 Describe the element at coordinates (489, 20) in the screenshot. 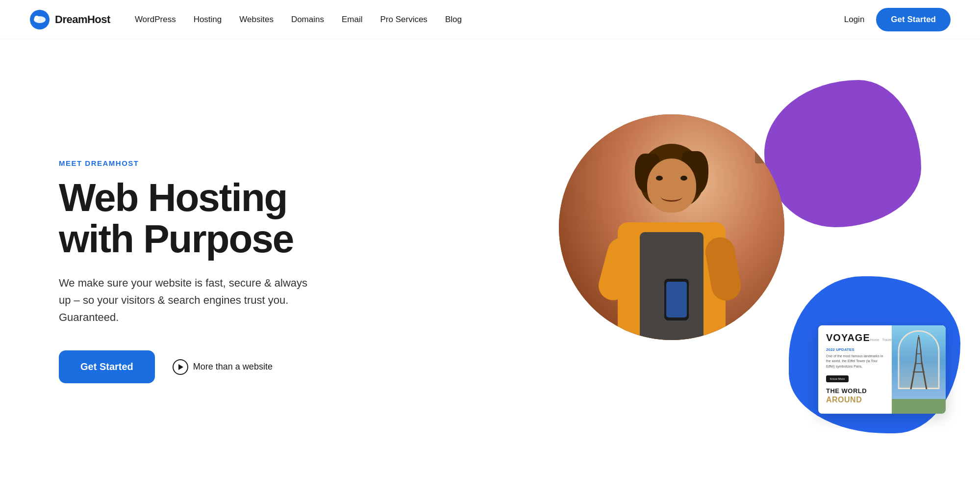

I see `nav-links: WordPress Hosting Websites Domains Email…` at that location.